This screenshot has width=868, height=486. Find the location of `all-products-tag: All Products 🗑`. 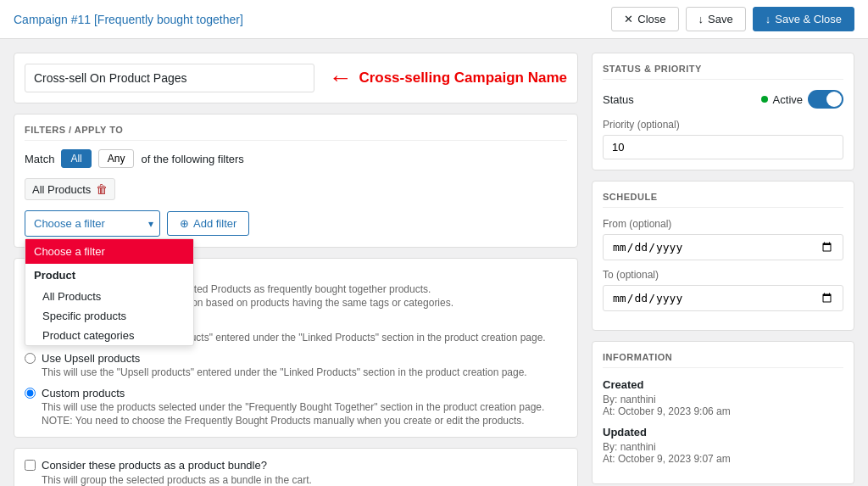

all-products-tag: All Products 🗑 is located at coordinates (70, 189).